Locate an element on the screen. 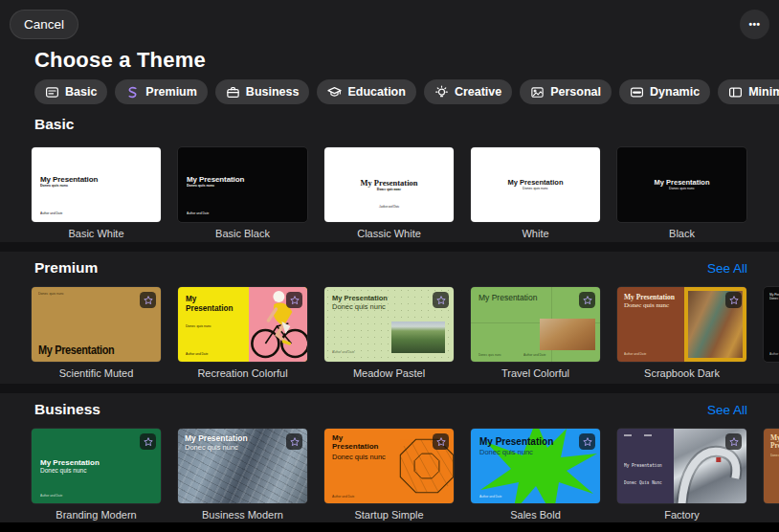  theme-card-meadow-pastel: My Presentation Donec quis nunc Author a… is located at coordinates (389, 333).